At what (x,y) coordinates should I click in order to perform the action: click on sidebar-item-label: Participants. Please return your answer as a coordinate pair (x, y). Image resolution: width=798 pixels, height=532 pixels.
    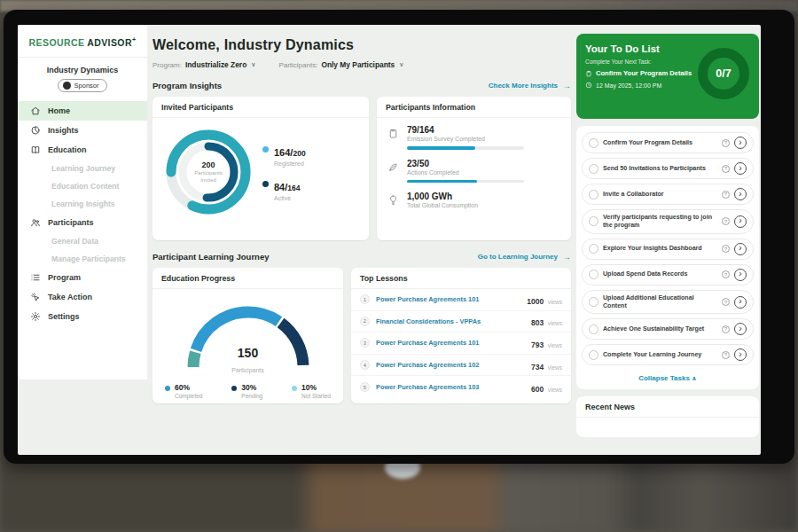
    Looking at the image, I should click on (71, 223).